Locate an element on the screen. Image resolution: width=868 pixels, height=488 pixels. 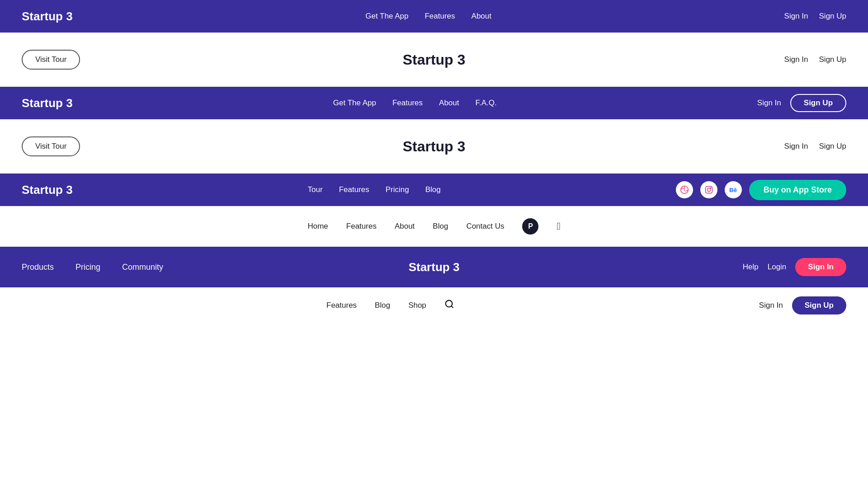
nav3-features: Features is located at coordinates (354, 190).